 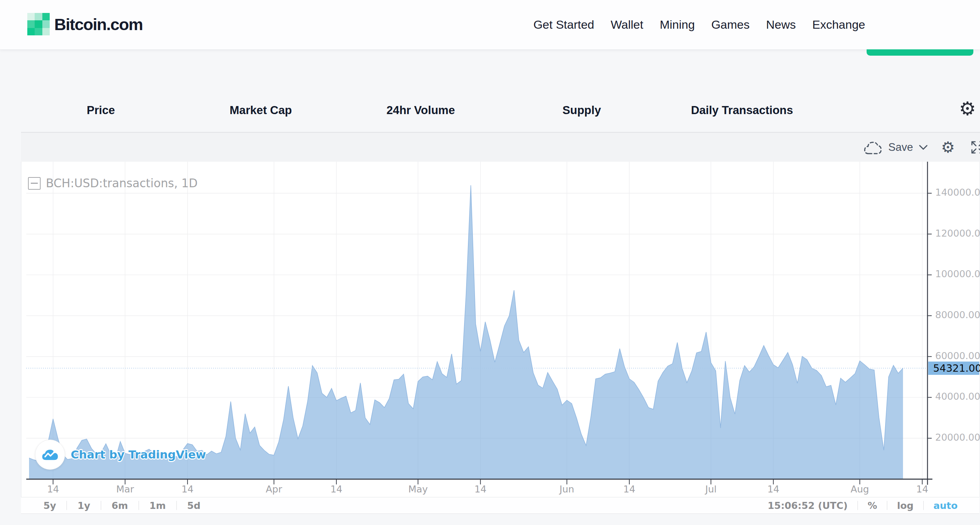 I want to click on axis-mode-buttons: 15:06:52 (UTC) %logauto, so click(x=867, y=505).